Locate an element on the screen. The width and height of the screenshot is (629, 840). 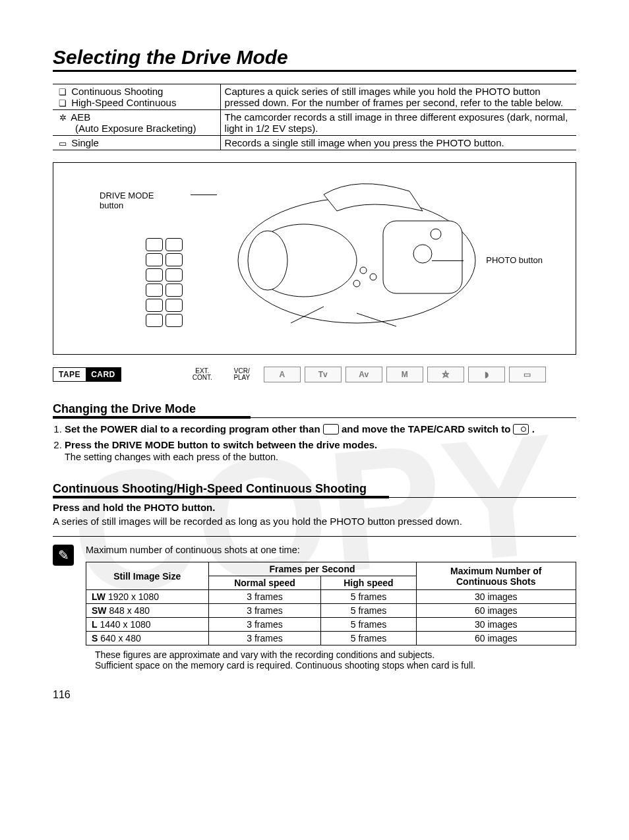
col-high: High speed is located at coordinates (369, 583).